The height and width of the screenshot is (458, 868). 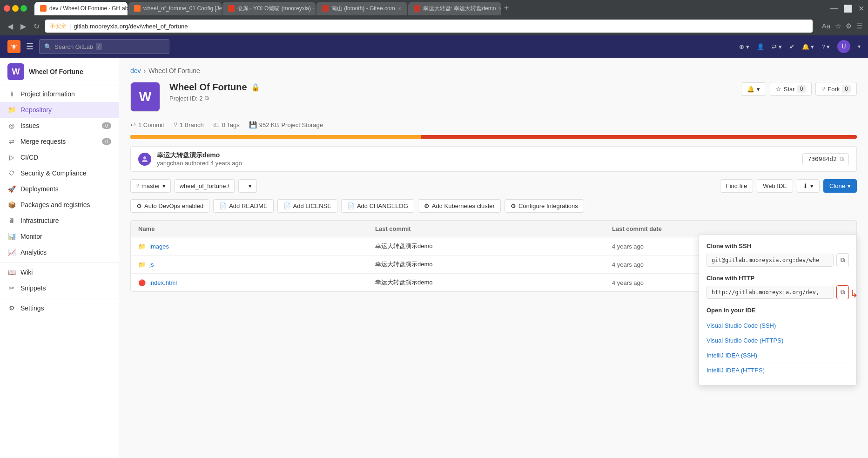 What do you see at coordinates (506, 8) in the screenshot?
I see `new-tab-btn: ＋` at bounding box center [506, 8].